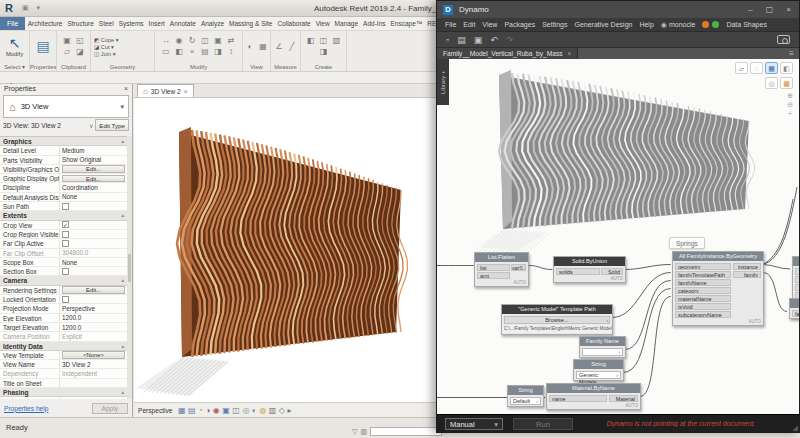 The image size is (800, 438). Describe the element at coordinates (526, 401) in the screenshot. I see `string-input-field: Default›` at that location.